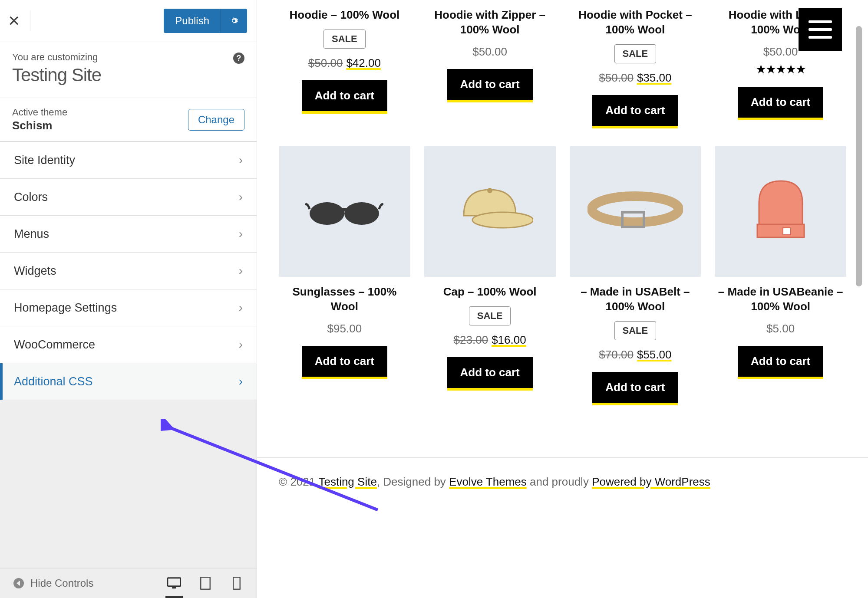 Image resolution: width=868 pixels, height=598 pixels. What do you see at coordinates (129, 271) in the screenshot?
I see `sidebar-item-widgets: Widgets›` at bounding box center [129, 271].